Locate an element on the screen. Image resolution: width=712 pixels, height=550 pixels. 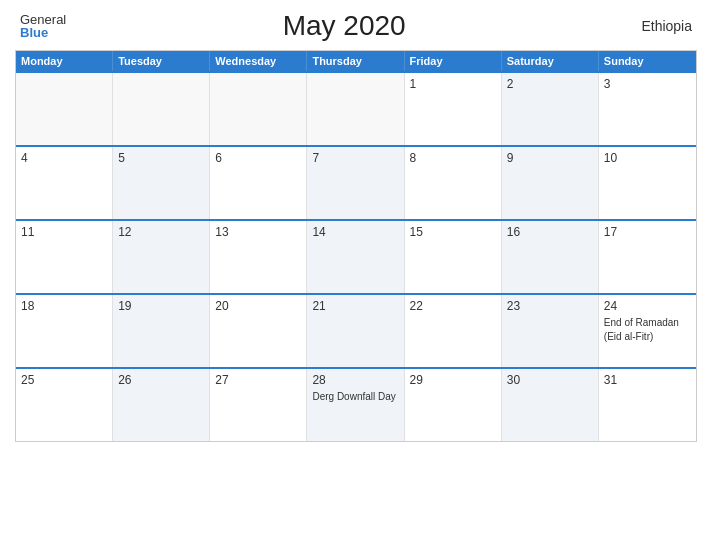
header-saturday: Saturday is located at coordinates (550, 61).